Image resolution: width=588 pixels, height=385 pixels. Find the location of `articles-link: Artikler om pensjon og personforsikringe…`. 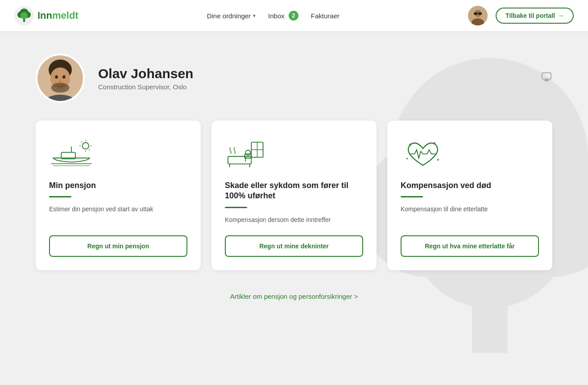

articles-link: Artikler om pensjon og personforsikringe… is located at coordinates (294, 297).